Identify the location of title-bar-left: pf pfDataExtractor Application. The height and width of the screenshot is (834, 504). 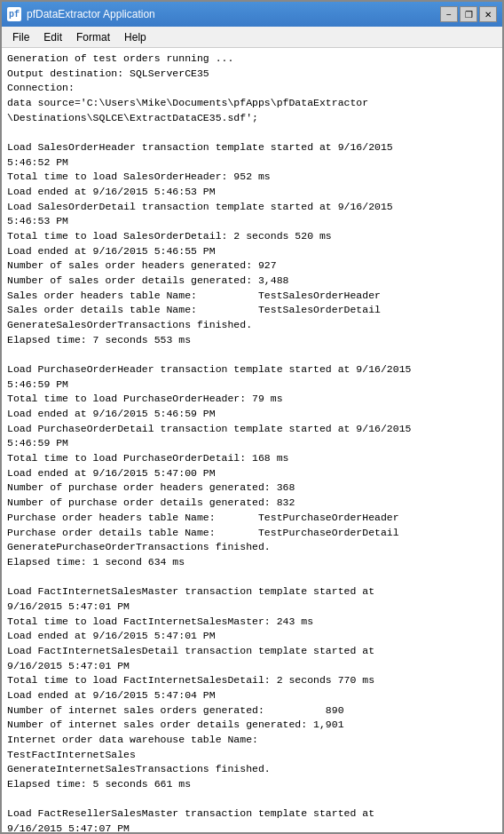
(82, 14).